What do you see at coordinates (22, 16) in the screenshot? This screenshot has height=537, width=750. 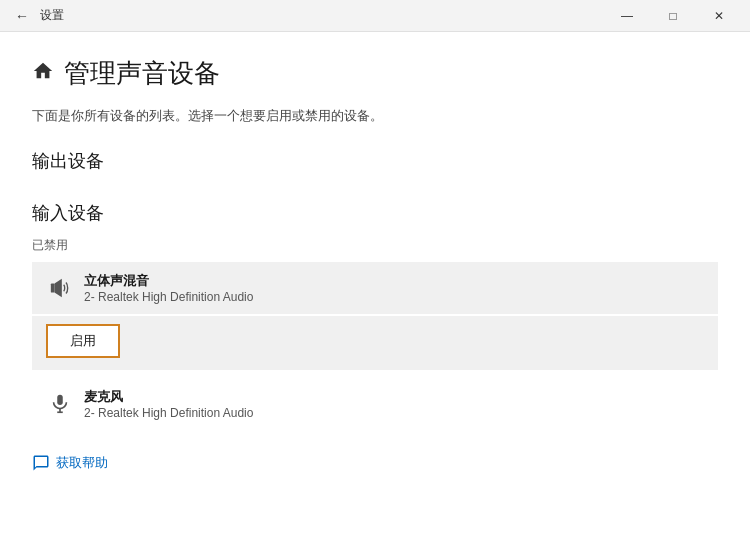 I see `back-button: ←` at bounding box center [22, 16].